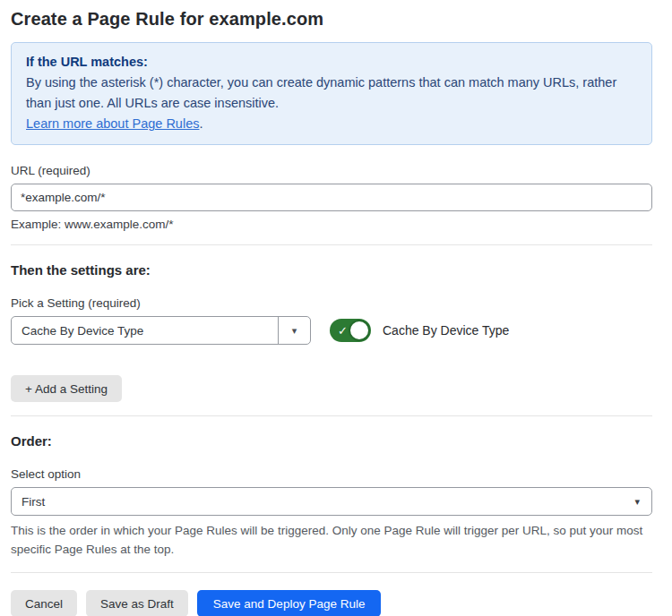 The image size is (672, 616). What do you see at coordinates (33, 501) in the screenshot?
I see `order-select-value: First` at bounding box center [33, 501].